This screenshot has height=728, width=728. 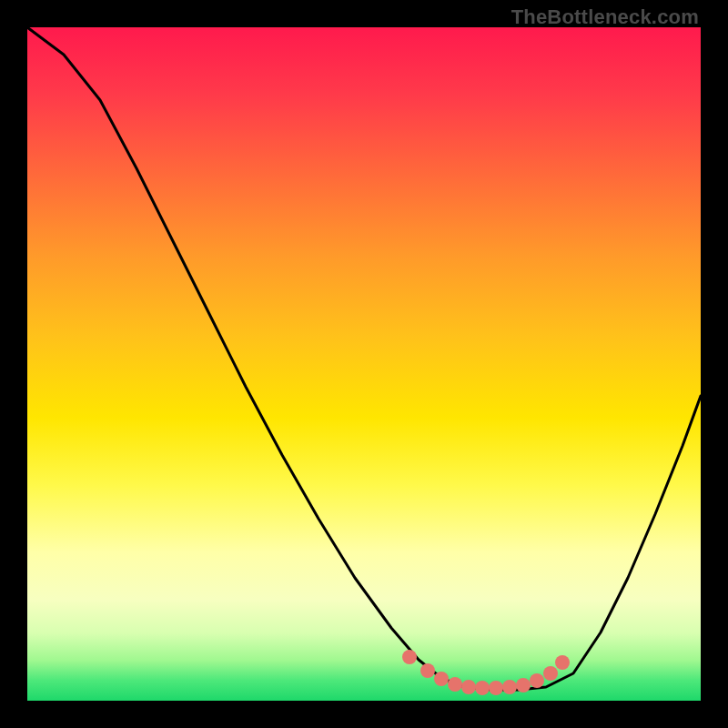 What do you see at coordinates (605, 17) in the screenshot?
I see `watermark-text: TheBottleneck.com` at bounding box center [605, 17].